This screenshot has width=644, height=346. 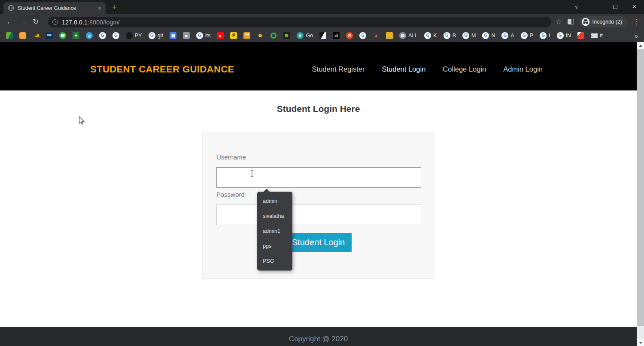 I want to click on autocomplete-option: pgs, so click(x=275, y=246).